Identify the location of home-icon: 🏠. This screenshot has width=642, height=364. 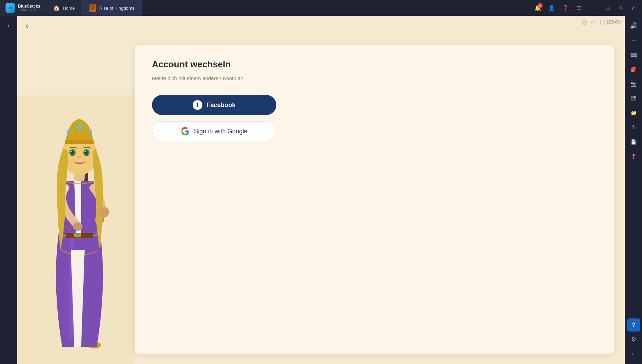
(57, 8).